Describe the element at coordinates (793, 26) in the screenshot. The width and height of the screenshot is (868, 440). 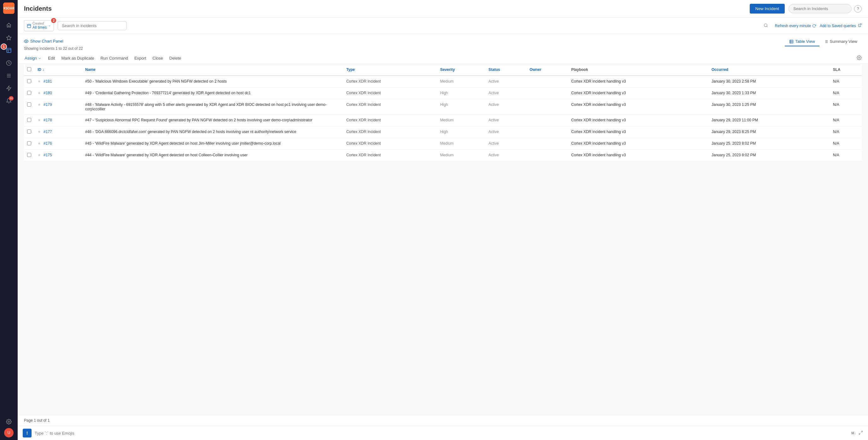
I see `refresh-label: Refresh every minute` at that location.